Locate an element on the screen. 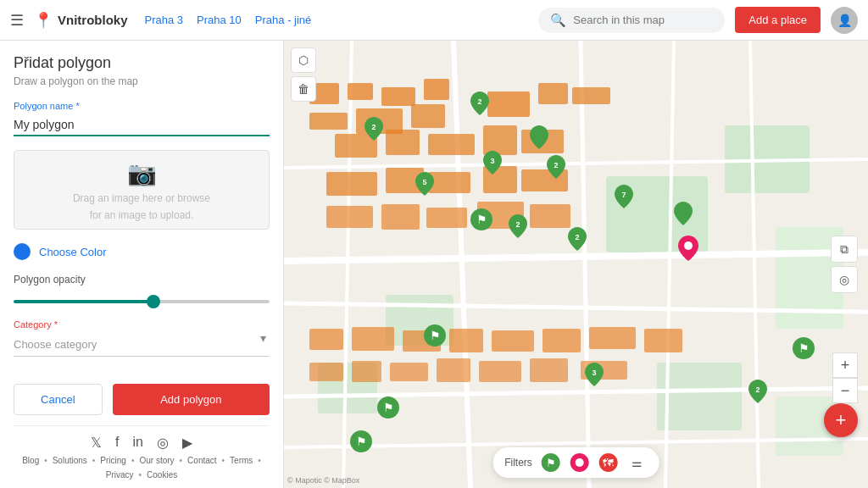  panel-subtitle: Draw a polygon on the map is located at coordinates (142, 81).